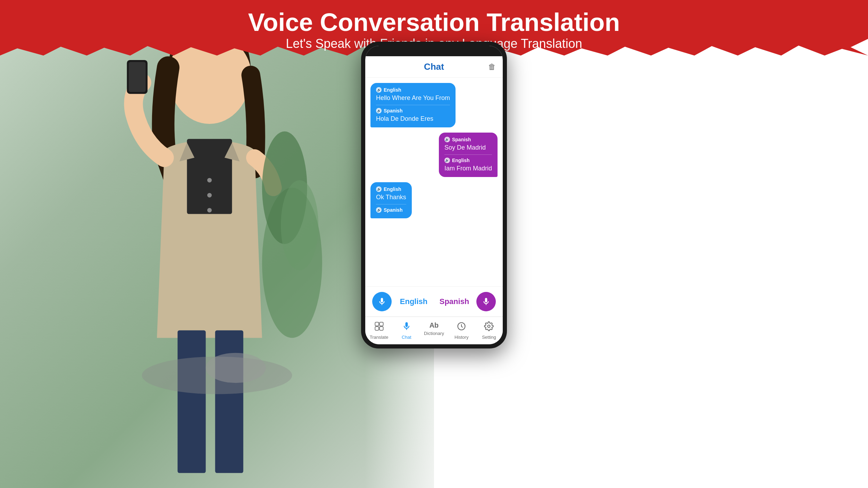 This screenshot has height=488, width=868. I want to click on translate-icon, so click(379, 327).